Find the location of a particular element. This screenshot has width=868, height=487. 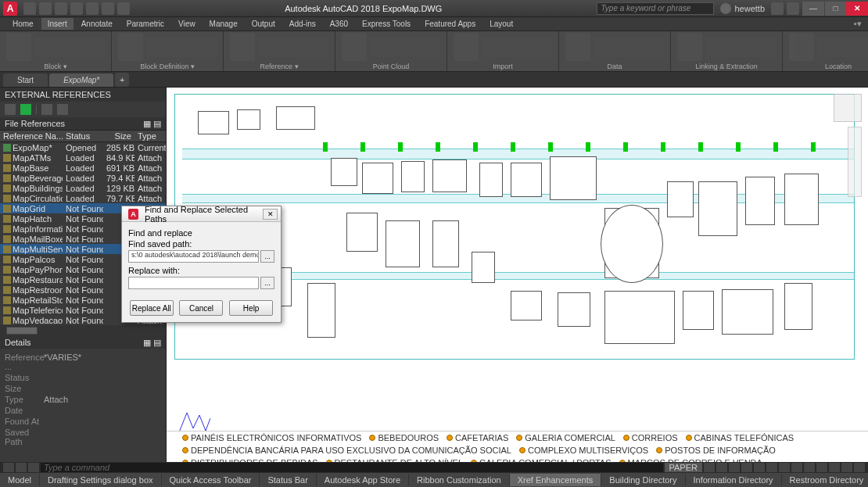

plus-icon is located at coordinates (34, 467).